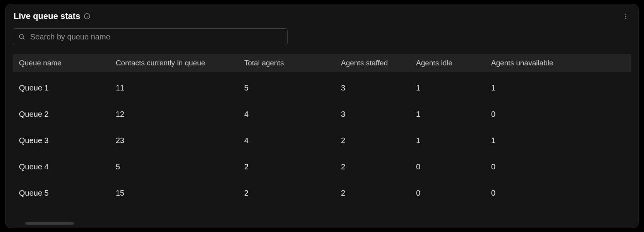 The height and width of the screenshot is (232, 644). Describe the element at coordinates (180, 63) in the screenshot. I see `col-header-contacts: Contacts currently in queue` at that location.